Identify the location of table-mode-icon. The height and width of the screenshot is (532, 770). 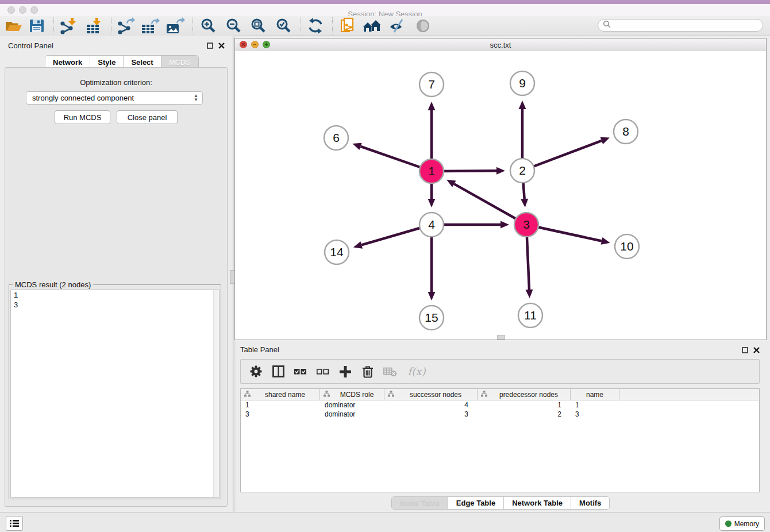
(278, 372).